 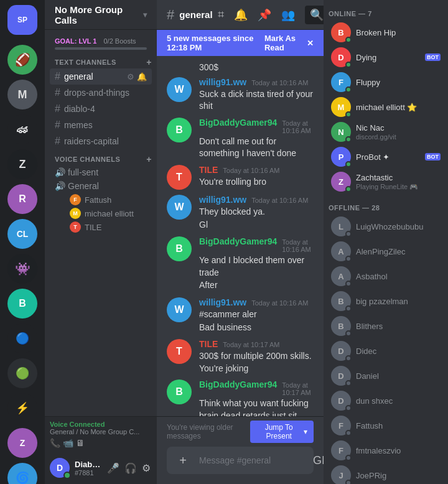 What do you see at coordinates (22, 373) in the screenshot?
I see `server-icon-11: 🟢` at bounding box center [22, 373].